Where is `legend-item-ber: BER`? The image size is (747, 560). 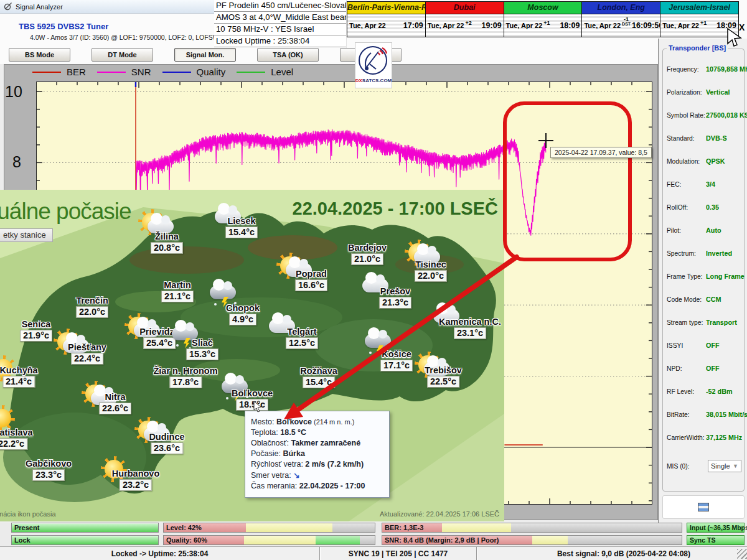
legend-item-ber: BER is located at coordinates (59, 72).